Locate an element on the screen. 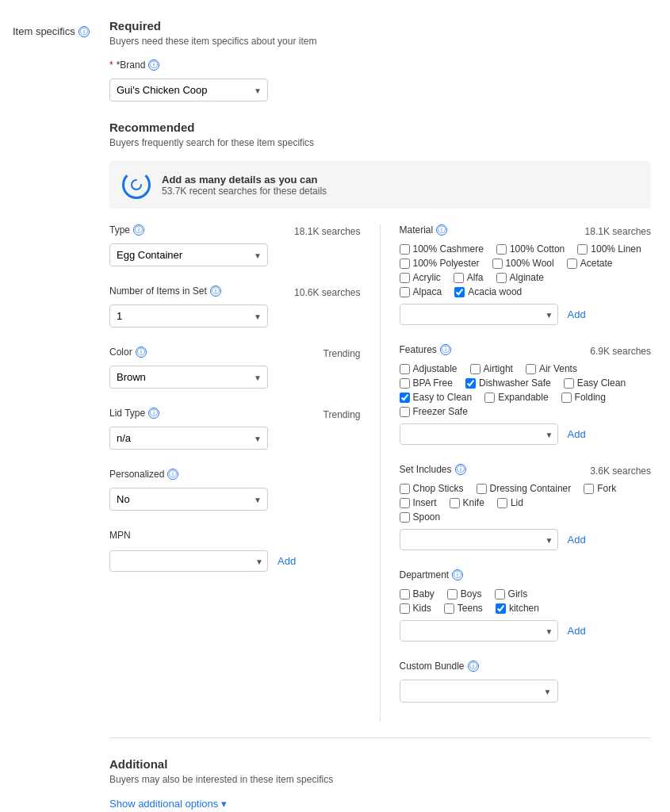 The image size is (670, 812). dept-cb-baby: Baby is located at coordinates (417, 594).